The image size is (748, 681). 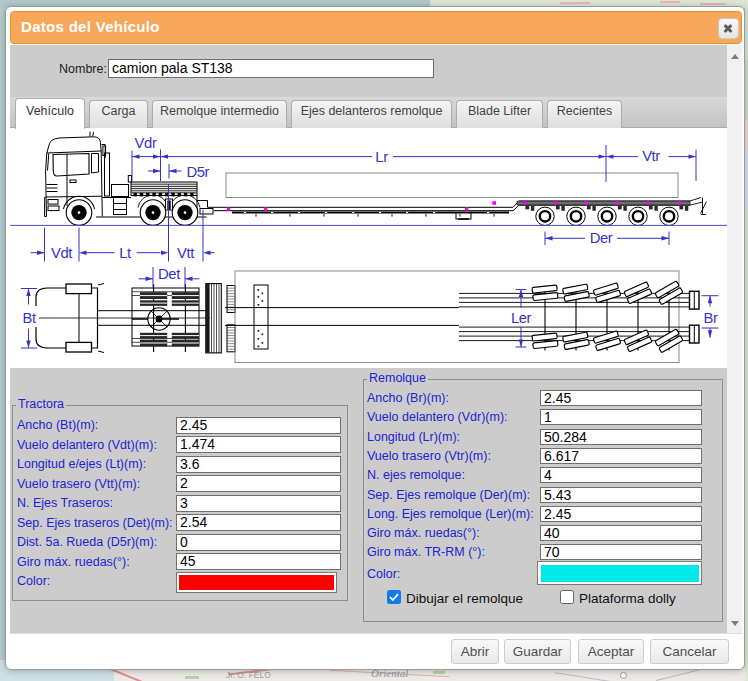 I want to click on svg-text: Der, so click(x=602, y=238).